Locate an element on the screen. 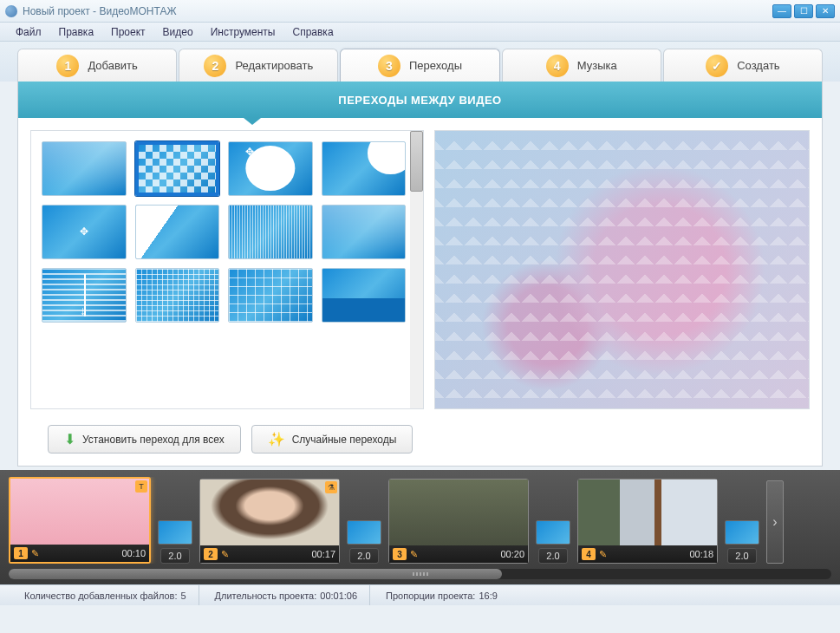 This screenshot has height=633, width=840. action-row: ⬇ Установить переход для всех ✨ Случайны… is located at coordinates (420, 444).